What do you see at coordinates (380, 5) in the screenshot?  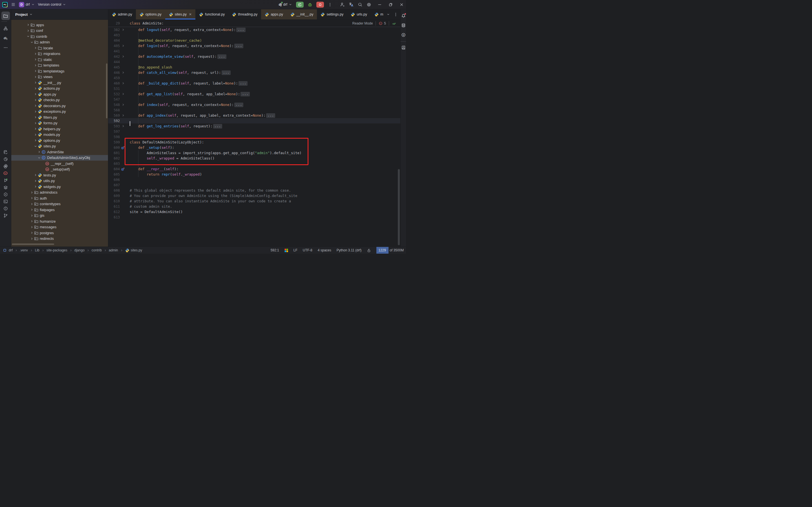 I see `minimize-button` at bounding box center [380, 5].